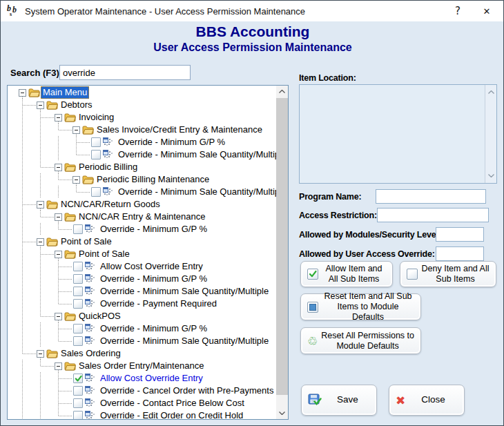  Describe the element at coordinates (142, 414) in the screenshot. I see `tree-leaf-row: Override - Edit Order on Credit Hold` at that location.